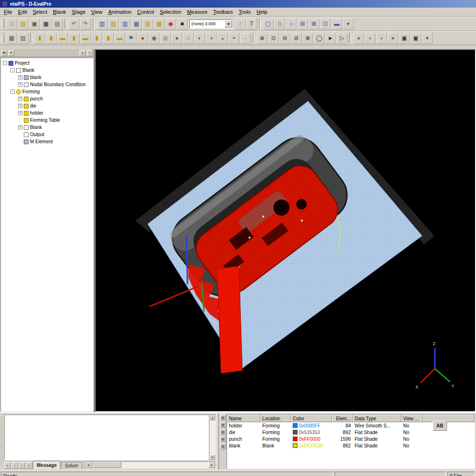 The height and width of the screenshot is (476, 476). What do you see at coordinates (234, 38) in the screenshot?
I see `toolbar-icon: ◓` at bounding box center [234, 38].